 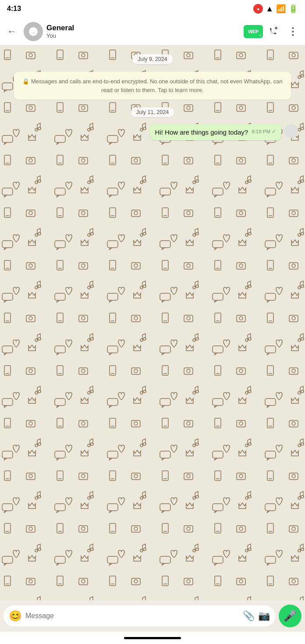 What do you see at coordinates (273, 32) in the screenshot?
I see `add-call-button` at bounding box center [273, 32].